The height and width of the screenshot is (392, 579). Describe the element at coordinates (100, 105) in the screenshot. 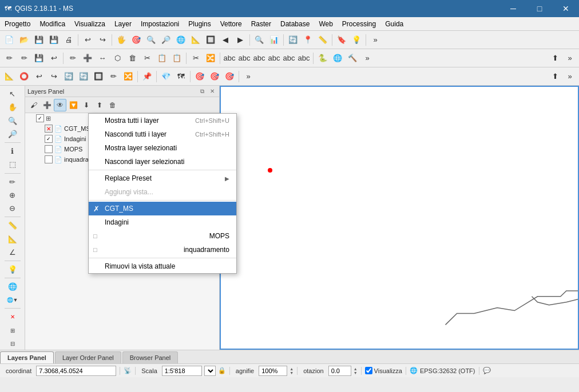

I see `collapse-all-button: ⬆` at that location.